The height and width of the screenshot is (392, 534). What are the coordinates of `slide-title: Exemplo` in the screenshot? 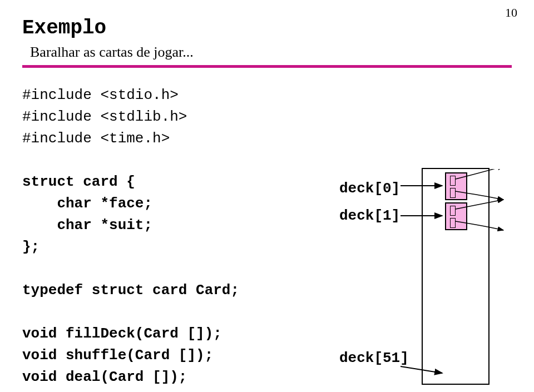 It's located at (278, 28).